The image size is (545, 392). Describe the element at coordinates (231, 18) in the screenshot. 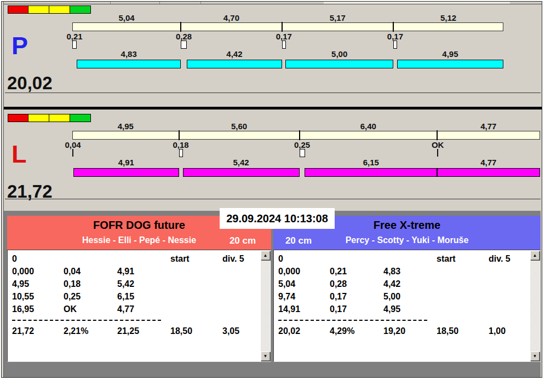

I see `run-time-label: 4,70` at that location.